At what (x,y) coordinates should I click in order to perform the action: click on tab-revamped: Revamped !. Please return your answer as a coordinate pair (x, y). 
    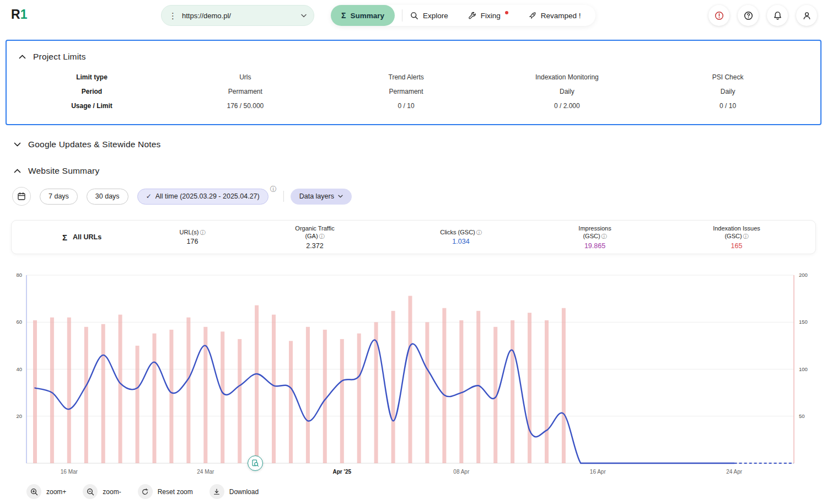
    Looking at the image, I should click on (555, 15).